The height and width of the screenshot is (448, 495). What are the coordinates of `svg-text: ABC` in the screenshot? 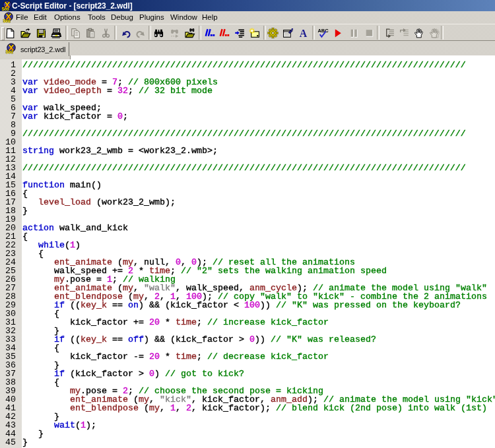 It's located at (323, 30).